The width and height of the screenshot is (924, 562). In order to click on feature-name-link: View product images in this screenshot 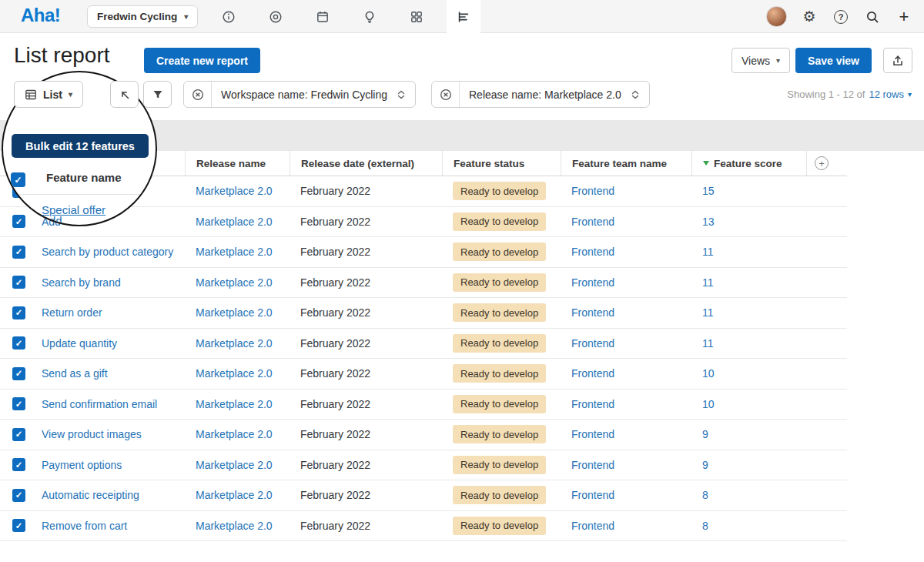, I will do `click(92, 434)`.